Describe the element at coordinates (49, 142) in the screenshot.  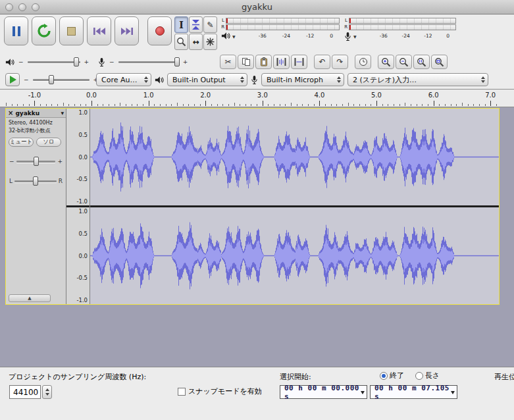
I see `solo-button: ソロ` at that location.